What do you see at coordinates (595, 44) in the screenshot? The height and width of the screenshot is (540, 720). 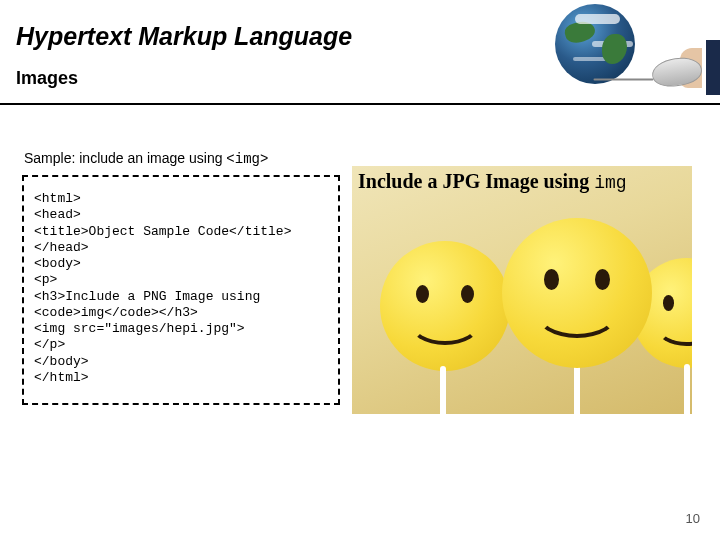 I see `globe-icon` at bounding box center [595, 44].